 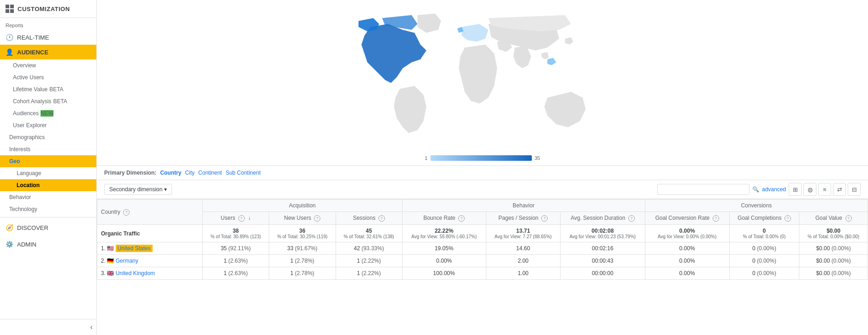 I want to click on table-row: 1. 🇺🇸 United States 35 (92.11%) 33 (91.6…, so click(x=483, y=249).